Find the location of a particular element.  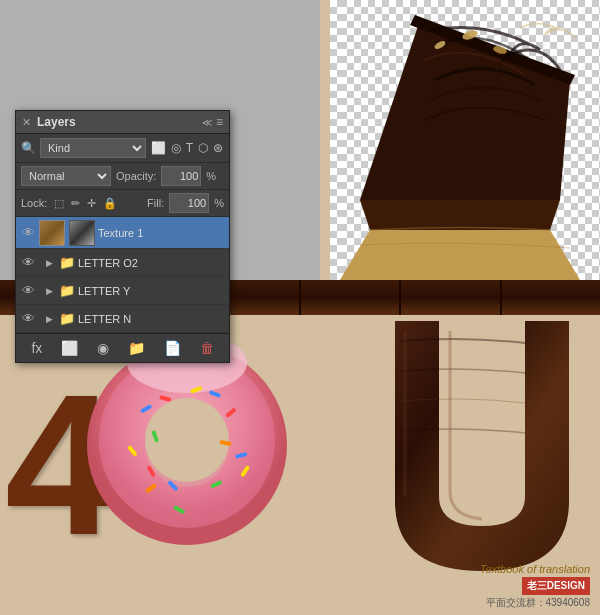

filter-kind-dropdown: Kind is located at coordinates (93, 148).